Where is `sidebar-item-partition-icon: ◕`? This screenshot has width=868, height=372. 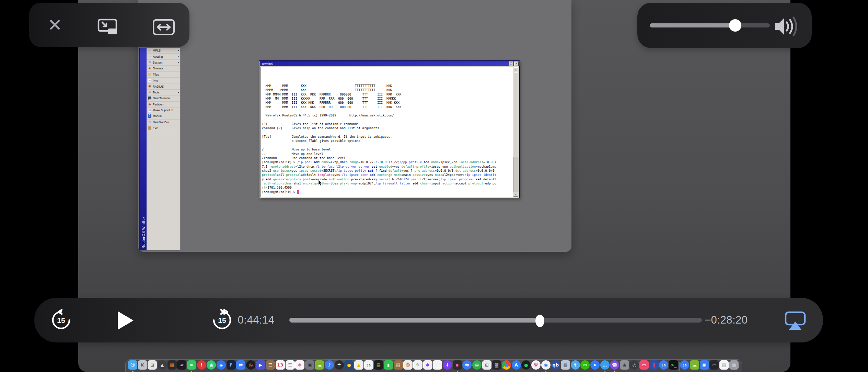 sidebar-item-partition-icon: ◕ is located at coordinates (150, 104).